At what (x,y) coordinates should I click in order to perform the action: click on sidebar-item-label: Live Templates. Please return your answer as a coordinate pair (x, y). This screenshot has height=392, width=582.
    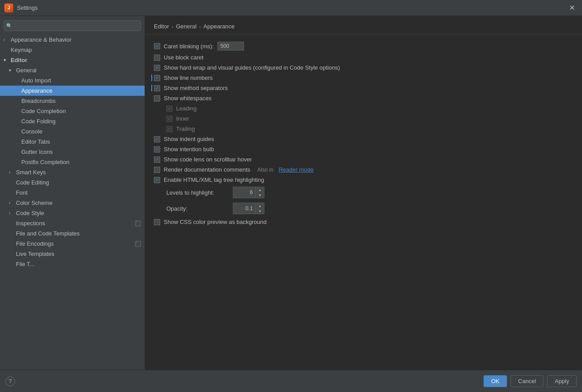
    Looking at the image, I should click on (35, 254).